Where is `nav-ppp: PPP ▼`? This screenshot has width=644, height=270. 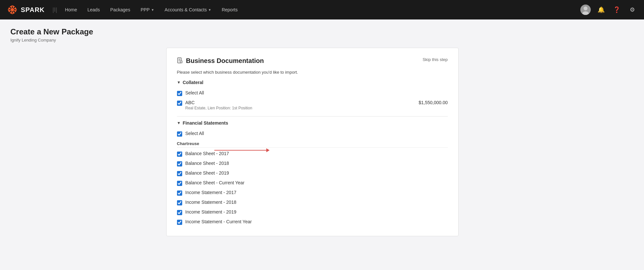
nav-ppp: PPP ▼ is located at coordinates (147, 10).